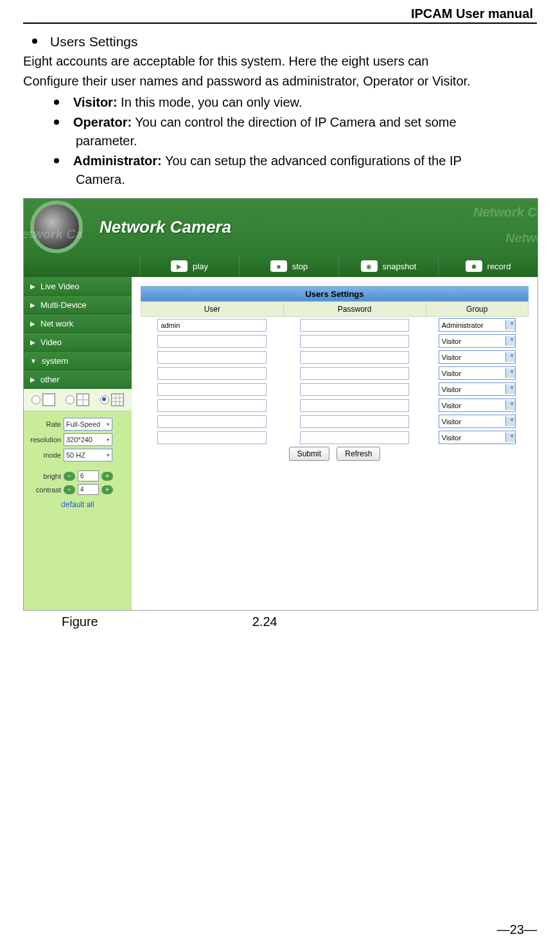 This screenshot has height=950, width=560. I want to click on button-row: Submit Refresh, so click(335, 454).